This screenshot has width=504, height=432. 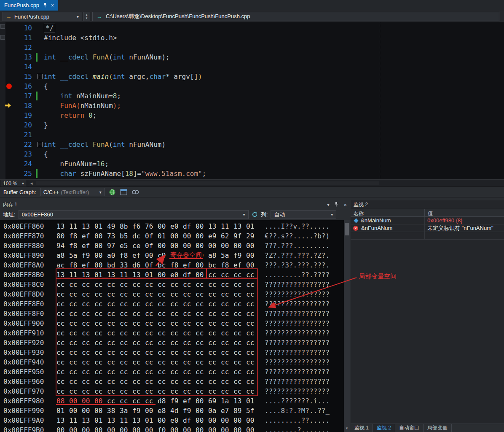 What do you see at coordinates (87, 16) in the screenshot?
I see `navbar-stepper: ▴ ▾` at bounding box center [87, 16].